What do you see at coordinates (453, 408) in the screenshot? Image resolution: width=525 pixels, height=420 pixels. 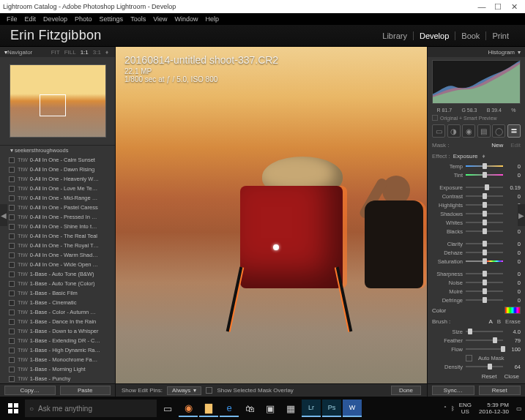 I see `tray-bluetooth-icon: ᛒ` at bounding box center [453, 408].